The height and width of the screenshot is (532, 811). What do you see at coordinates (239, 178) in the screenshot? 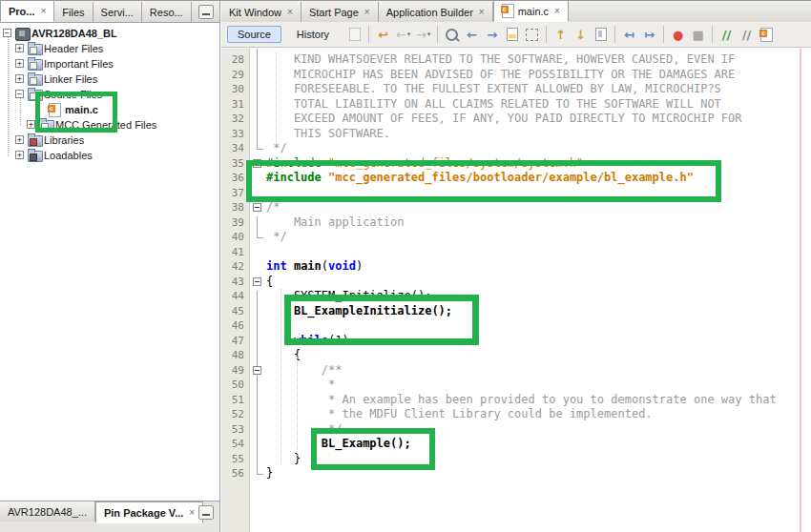
I see `line-number: 36` at bounding box center [239, 178].